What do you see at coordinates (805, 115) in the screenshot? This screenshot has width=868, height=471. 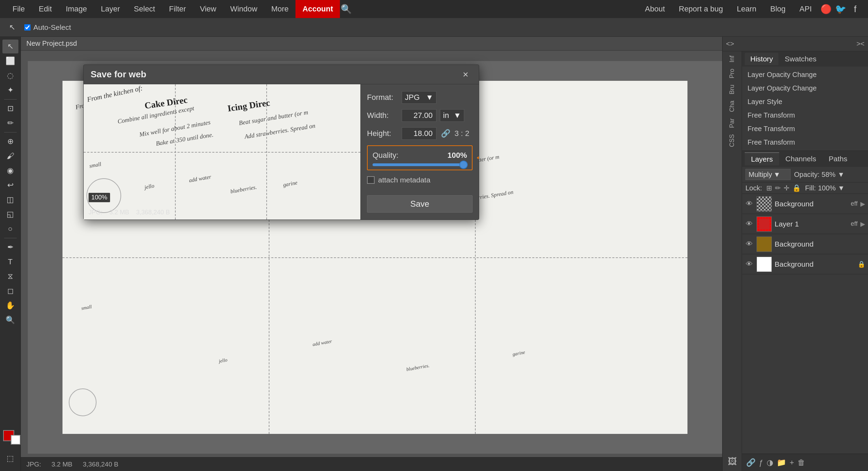 I see `history-item-3: Free Transform` at bounding box center [805, 115].